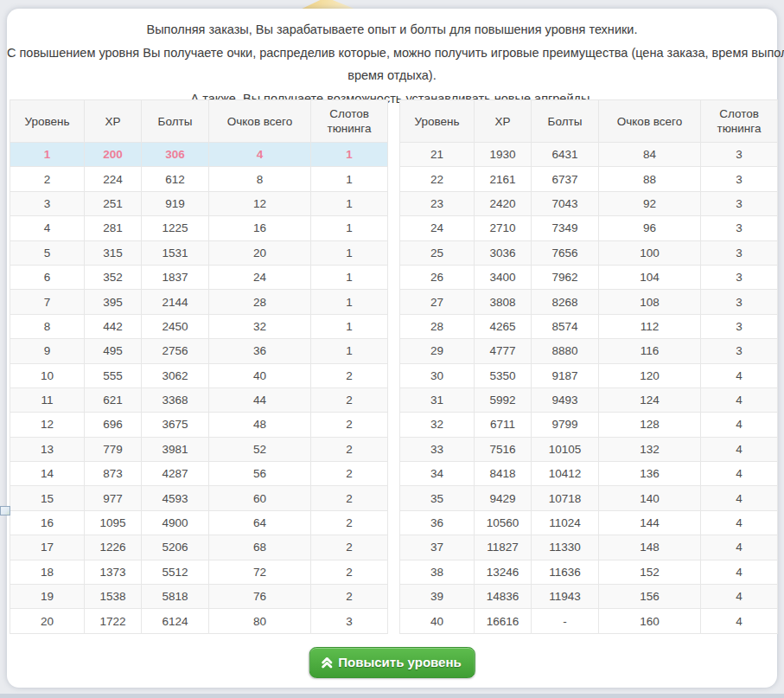 Image resolution: width=784 pixels, height=698 pixels. Describe the element at coordinates (503, 548) in the screenshot. I see `table-cell: 11827` at that location.